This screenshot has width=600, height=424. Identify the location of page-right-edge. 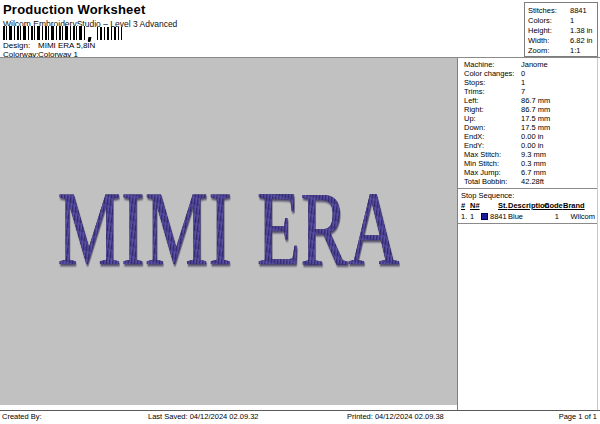
(598, 234).